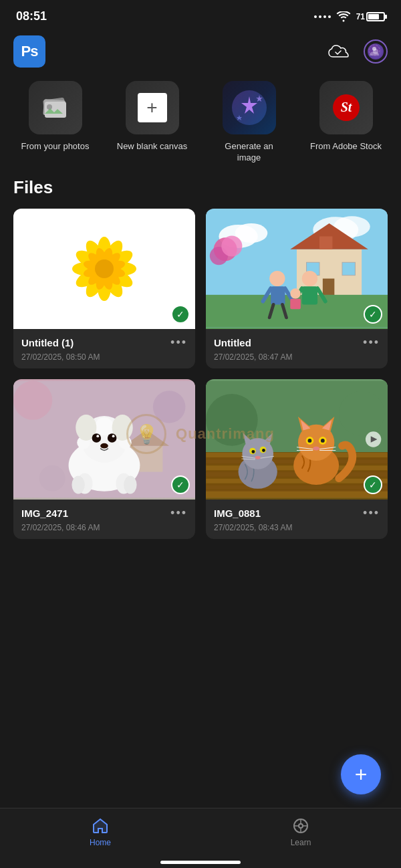 The width and height of the screenshot is (401, 868). I want to click on home-indicator, so click(200, 863).